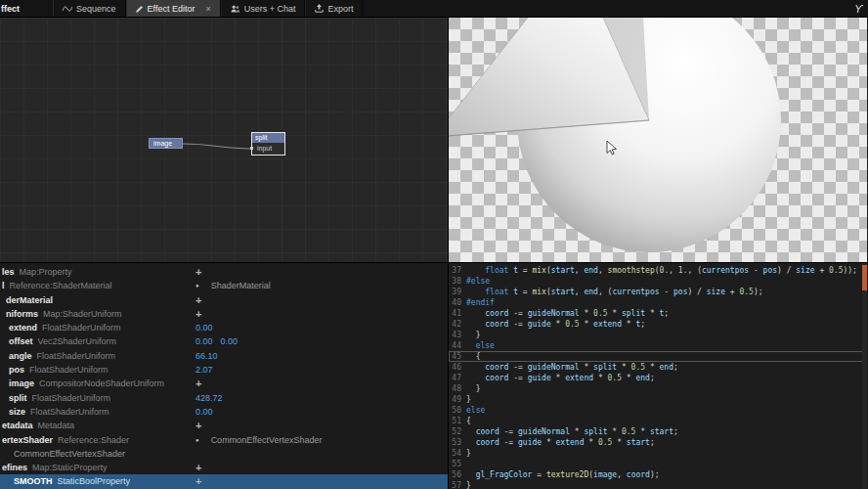  Describe the element at coordinates (204, 370) in the screenshot. I see `property-value: 2.07` at that location.